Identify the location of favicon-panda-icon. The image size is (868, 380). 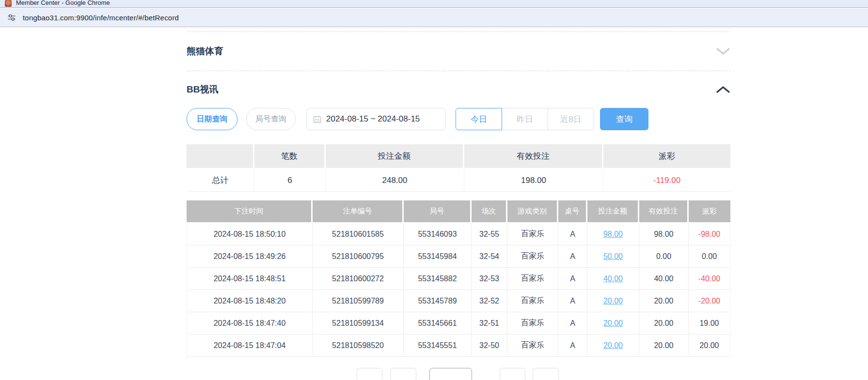
(8, 3).